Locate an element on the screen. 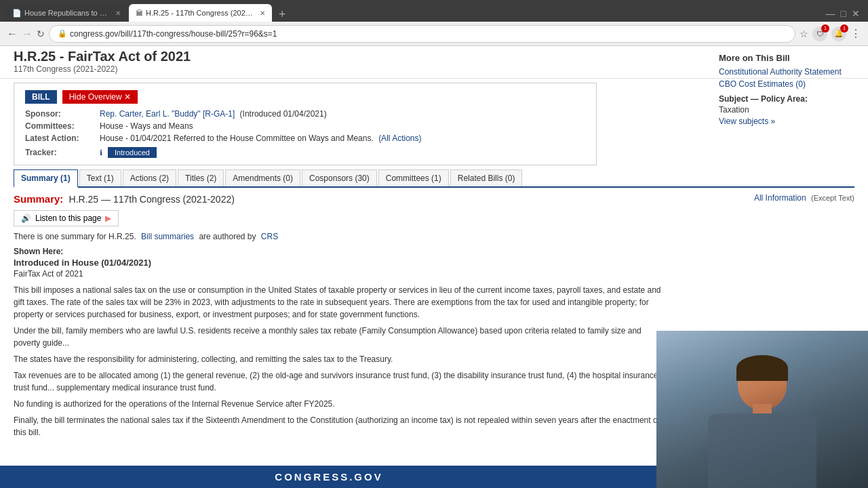  more-on-bill-panel: More on This Bill Constitutional Authori… is located at coordinates (787, 89).